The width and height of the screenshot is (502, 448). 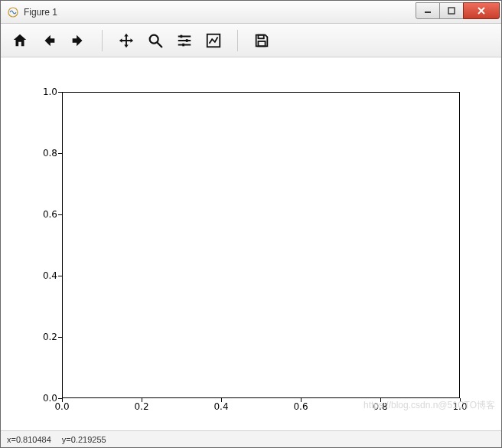 What do you see at coordinates (481, 11) in the screenshot?
I see `close-button` at bounding box center [481, 11].